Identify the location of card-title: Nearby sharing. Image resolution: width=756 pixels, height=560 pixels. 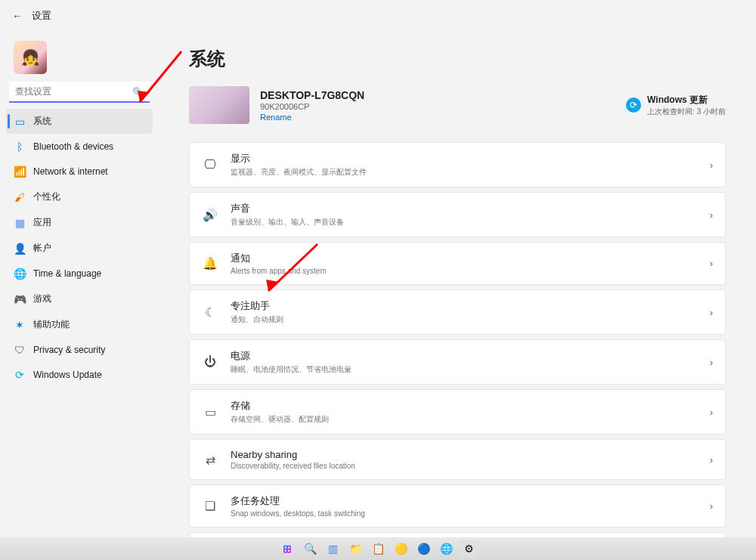
(464, 455).